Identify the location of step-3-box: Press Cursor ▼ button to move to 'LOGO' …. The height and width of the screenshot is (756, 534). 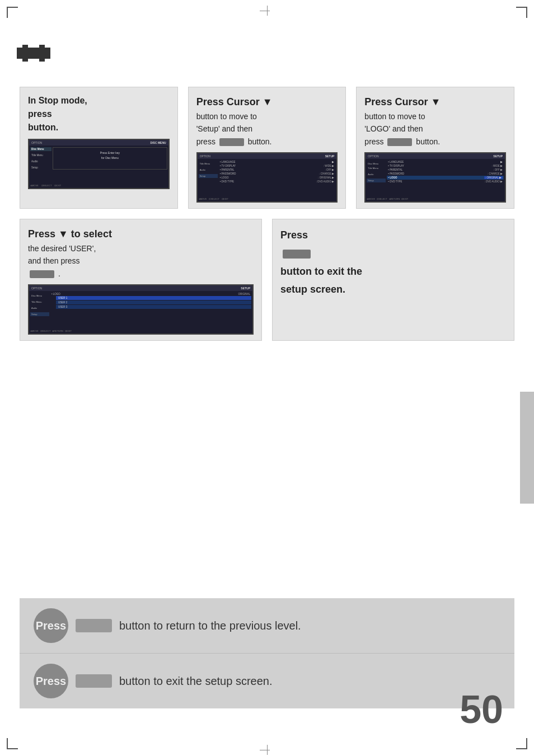
(435, 148).